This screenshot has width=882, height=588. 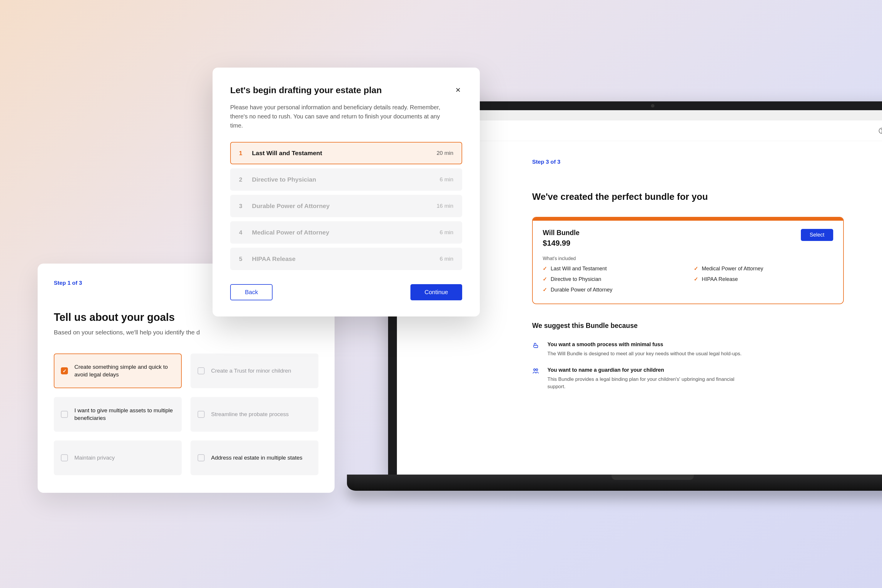 What do you see at coordinates (651, 383) in the screenshot?
I see `reason-desc: This Bundle provides a legal binding pla…` at bounding box center [651, 383].